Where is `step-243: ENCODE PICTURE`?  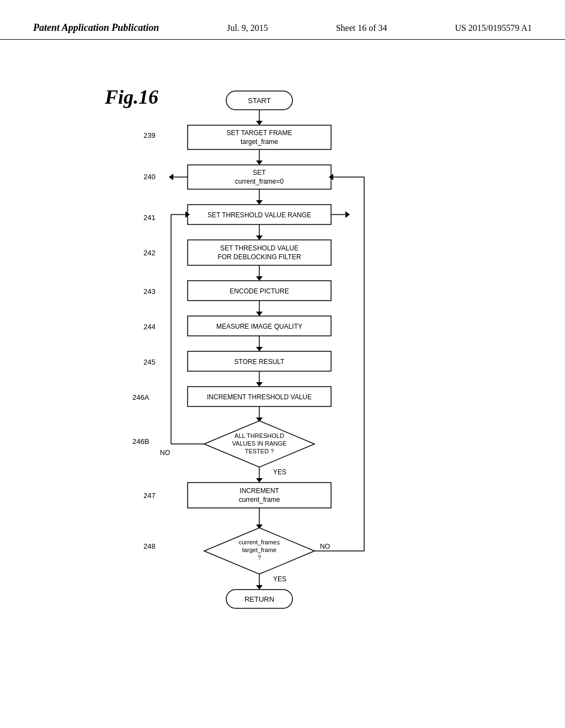
step-243: ENCODE PICTURE is located at coordinates (259, 291).